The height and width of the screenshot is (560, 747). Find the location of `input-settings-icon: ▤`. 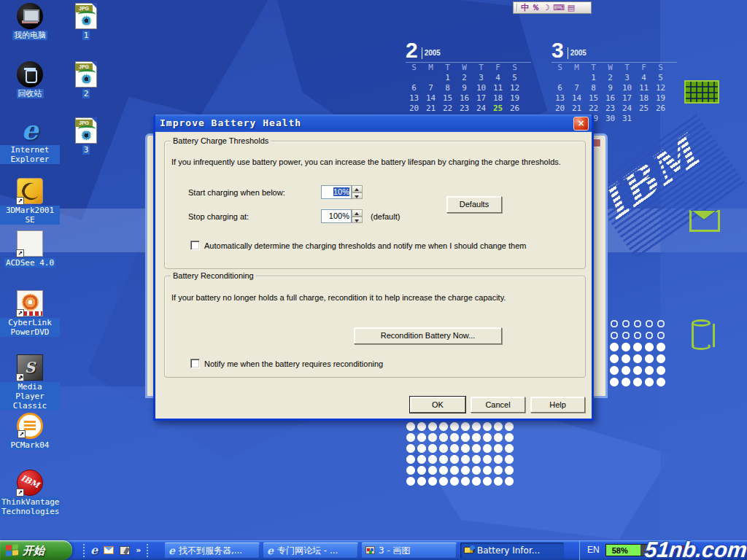

input-settings-icon: ▤ is located at coordinates (571, 7).